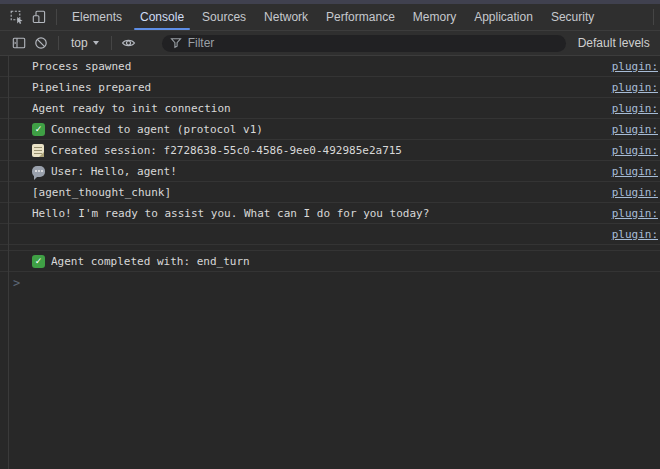 The height and width of the screenshot is (469, 660). Describe the element at coordinates (38, 150) in the screenshot. I see `memo-icon` at that location.